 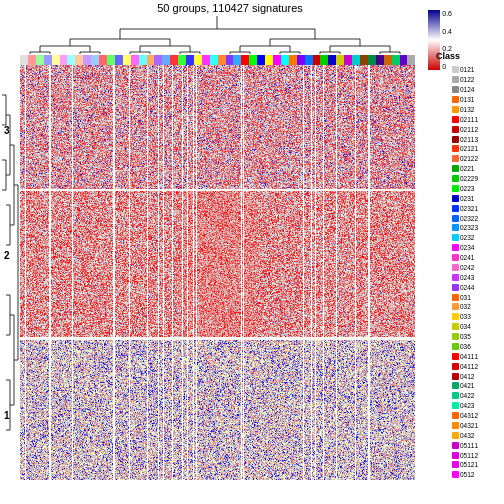 I want to click on row-label-text-26: 034, so click(x=466, y=326).